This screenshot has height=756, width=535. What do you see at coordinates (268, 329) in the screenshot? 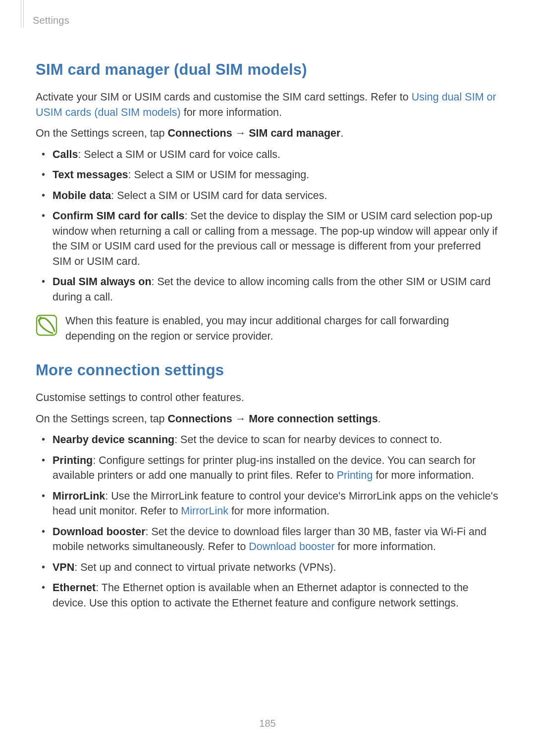
I see `note-block: When this feature is enabled, you may in…` at bounding box center [268, 329].